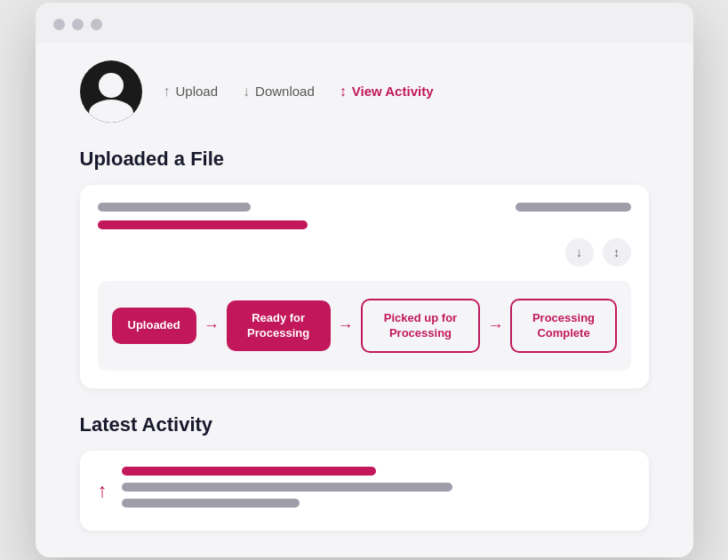 The height and width of the screenshot is (560, 728). I want to click on pipeline-container: Uploaded → Ready for Processing → Picked…, so click(364, 326).